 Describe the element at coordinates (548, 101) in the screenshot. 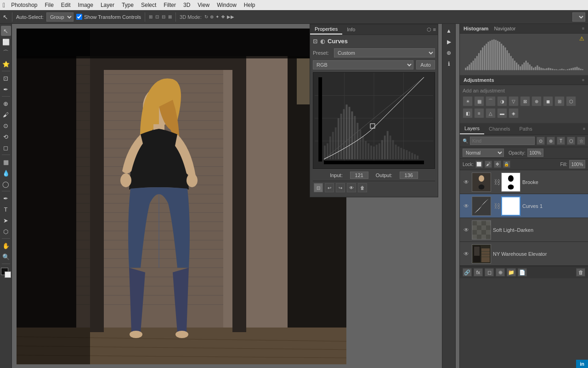

I see `adj-photo-filter: ◼` at that location.